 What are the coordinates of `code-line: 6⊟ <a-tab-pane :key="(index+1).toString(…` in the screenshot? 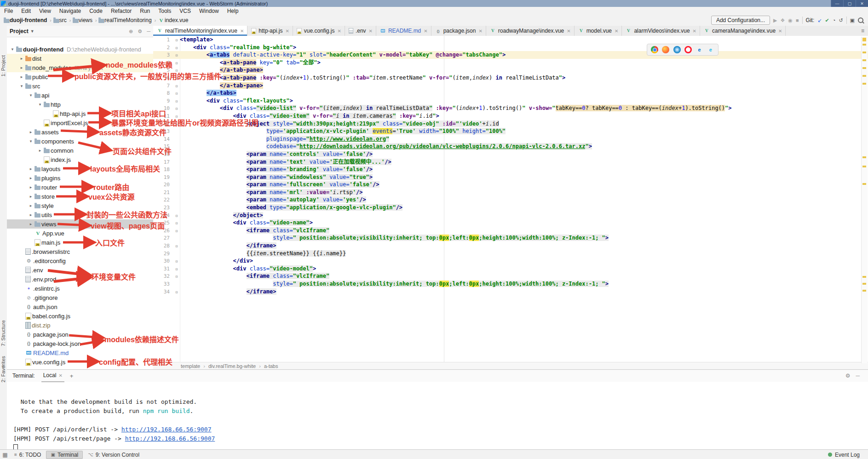 It's located at (511, 78).